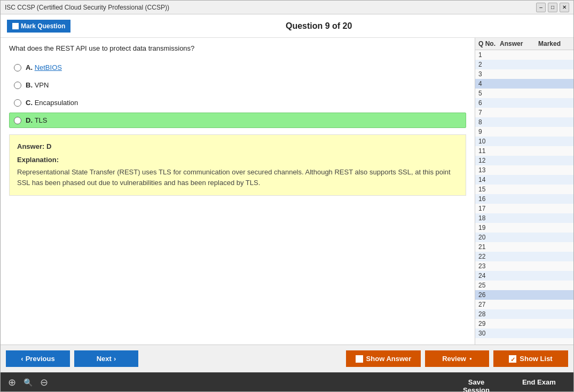  Describe the element at coordinates (524, 257) in the screenshot. I see `sidebar-row: 22` at that location.